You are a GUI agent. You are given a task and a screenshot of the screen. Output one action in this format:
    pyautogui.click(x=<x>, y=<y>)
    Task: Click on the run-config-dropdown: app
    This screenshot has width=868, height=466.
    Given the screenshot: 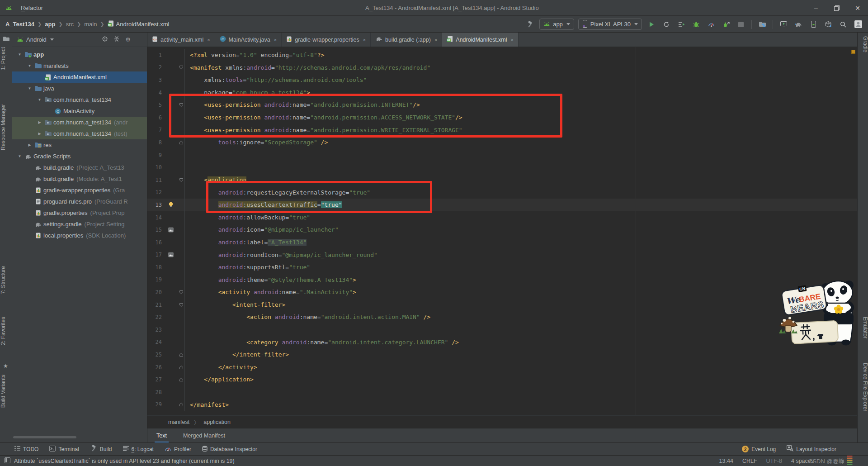 What is the action you would take?
    pyautogui.click(x=557, y=24)
    